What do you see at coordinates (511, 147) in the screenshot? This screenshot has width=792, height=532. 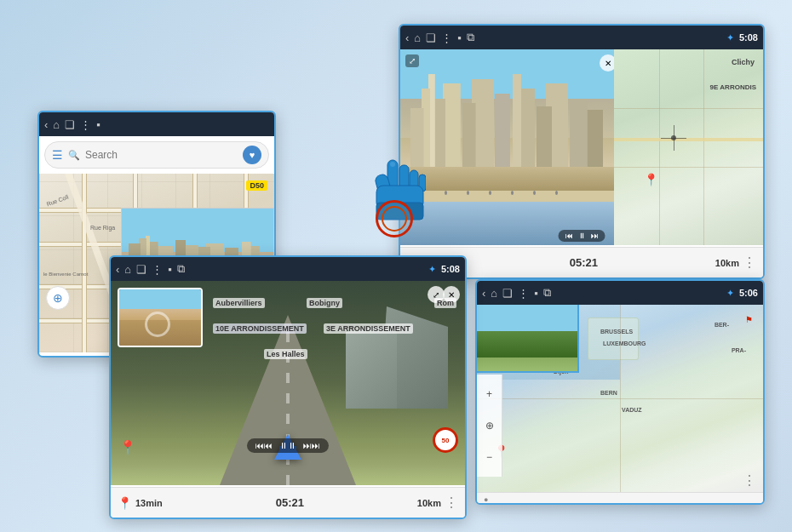 I see `dubai-wide-photo` at bounding box center [511, 147].